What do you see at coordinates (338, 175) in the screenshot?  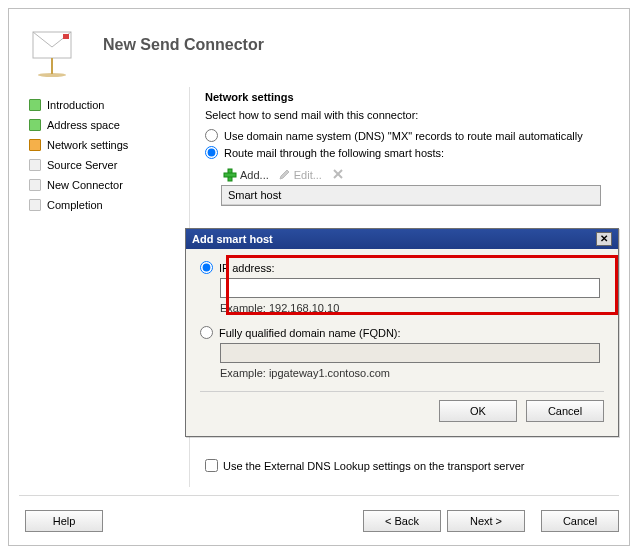 I see `delete-button` at bounding box center [338, 175].